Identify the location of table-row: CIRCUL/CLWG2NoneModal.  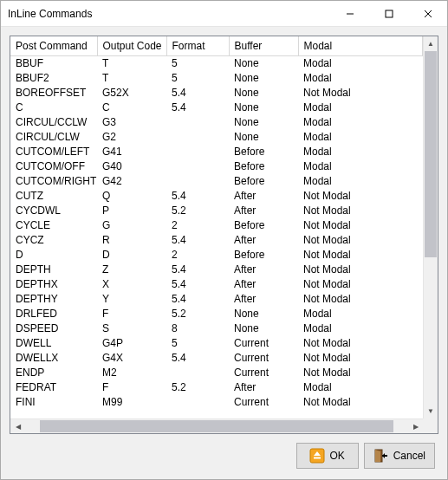
(217, 137).